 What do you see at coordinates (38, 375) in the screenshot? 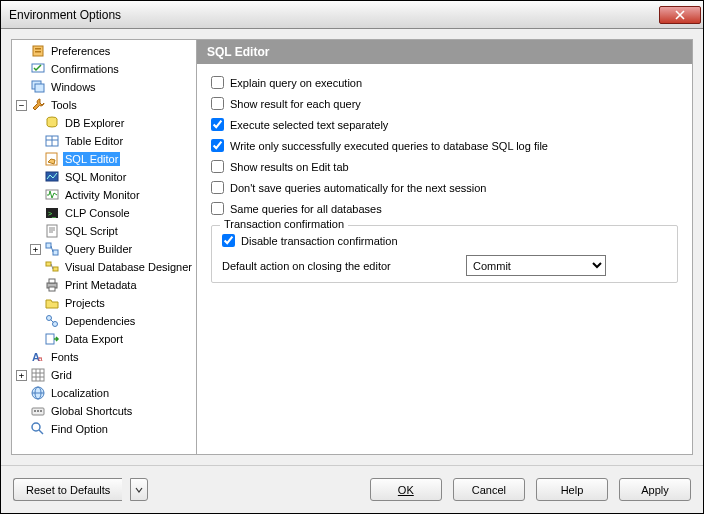
I see `grid-icon` at bounding box center [38, 375].